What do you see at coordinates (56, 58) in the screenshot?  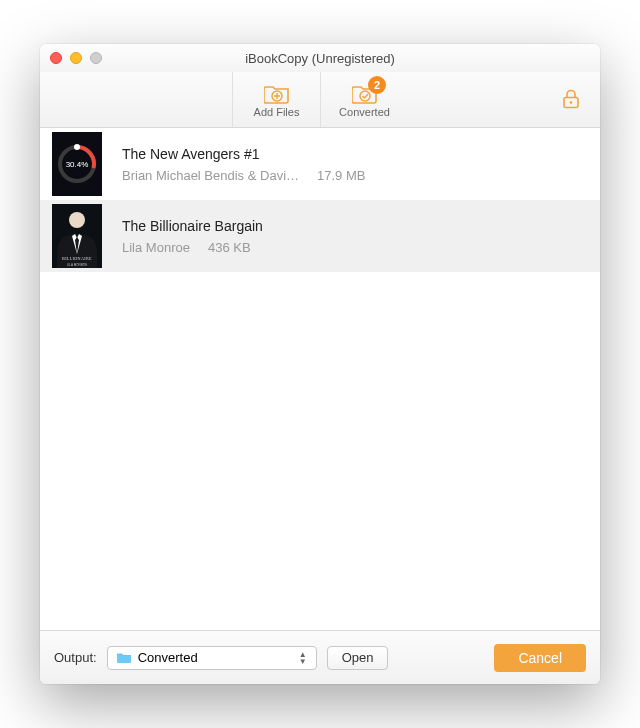 I see `close-icon` at bounding box center [56, 58].